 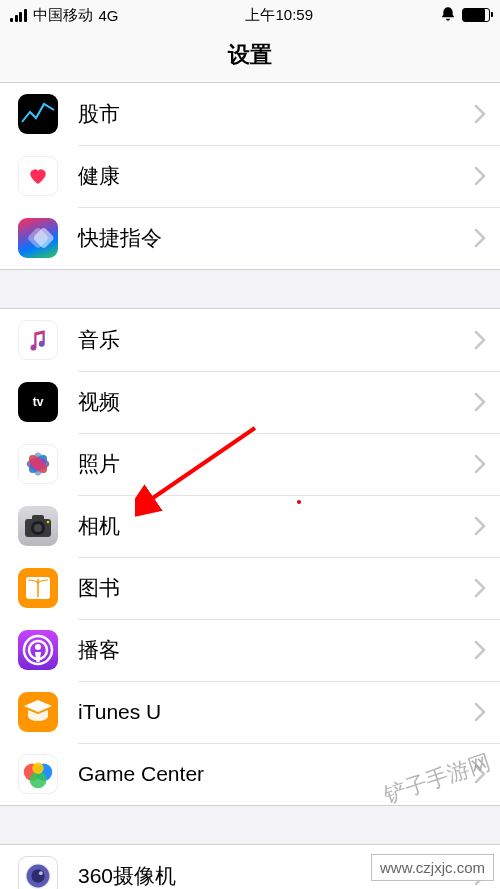 I want to click on carrier-label: 中国移动, so click(x=63, y=16).